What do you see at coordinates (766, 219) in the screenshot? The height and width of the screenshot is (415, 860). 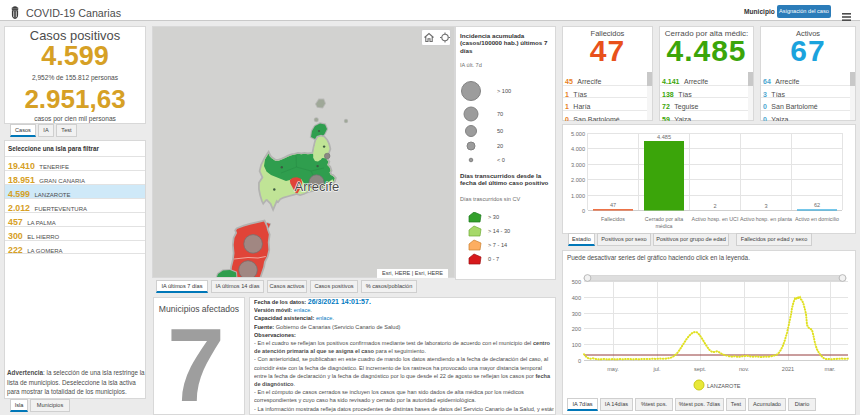 I see `svg-text: Activo hosp. en planta` at bounding box center [766, 219].